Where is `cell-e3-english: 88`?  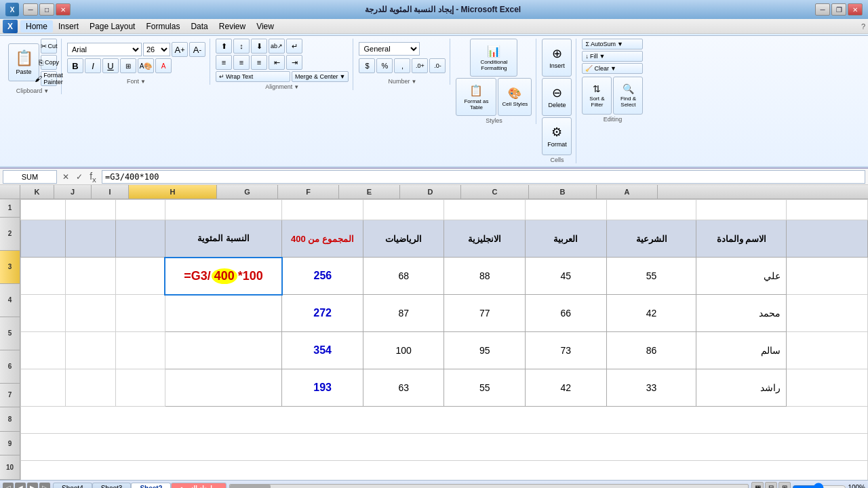
cell-e3-english: 88 is located at coordinates (485, 277).